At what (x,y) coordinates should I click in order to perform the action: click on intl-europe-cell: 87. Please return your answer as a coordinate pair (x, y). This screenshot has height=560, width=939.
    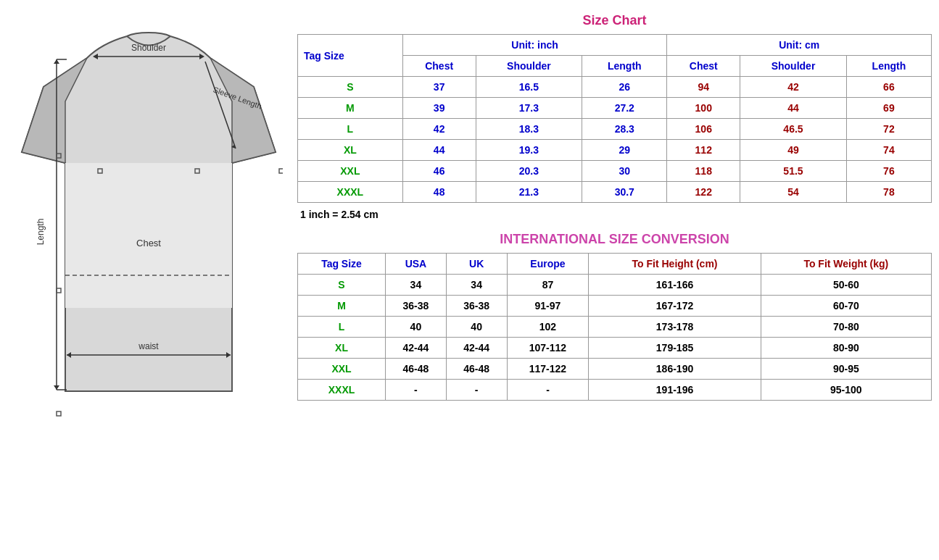
    Looking at the image, I should click on (548, 285).